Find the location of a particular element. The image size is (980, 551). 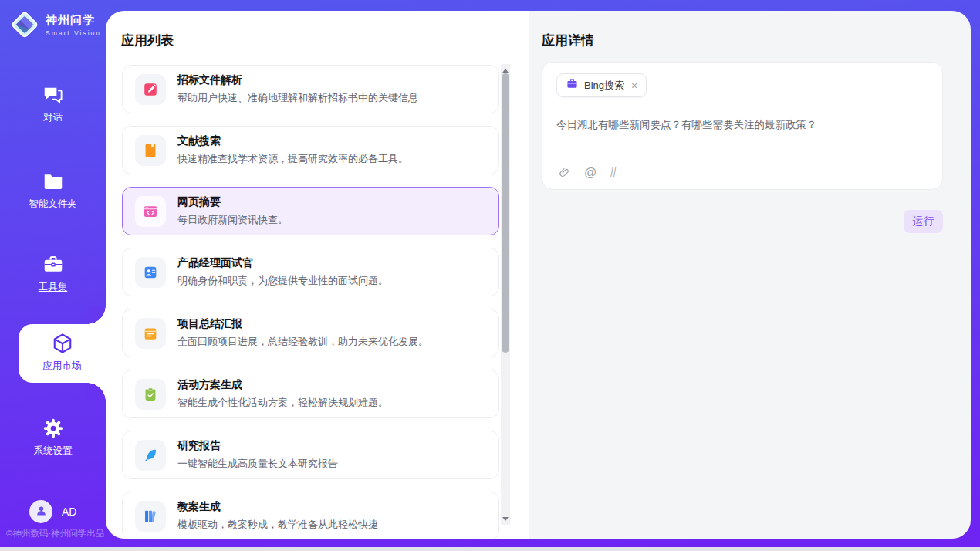

interviewer-icon is located at coordinates (150, 272).